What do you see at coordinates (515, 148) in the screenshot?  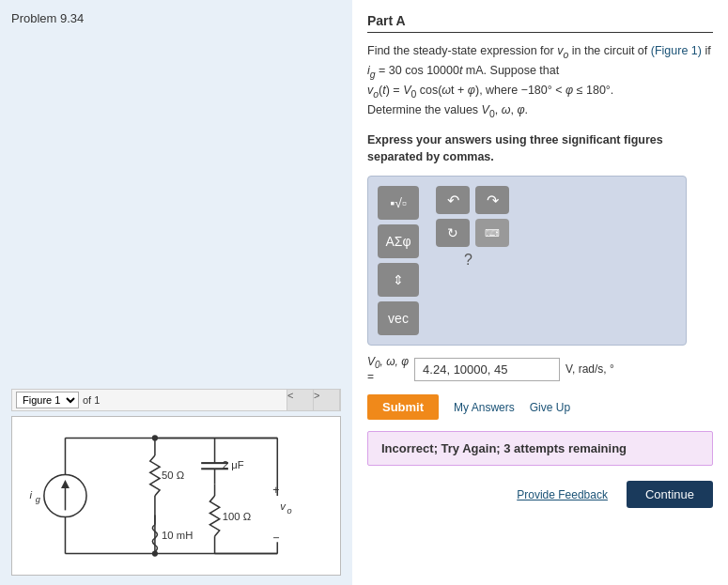 I see `instruction-bold: Express your answers using three signifi…` at bounding box center [515, 148].